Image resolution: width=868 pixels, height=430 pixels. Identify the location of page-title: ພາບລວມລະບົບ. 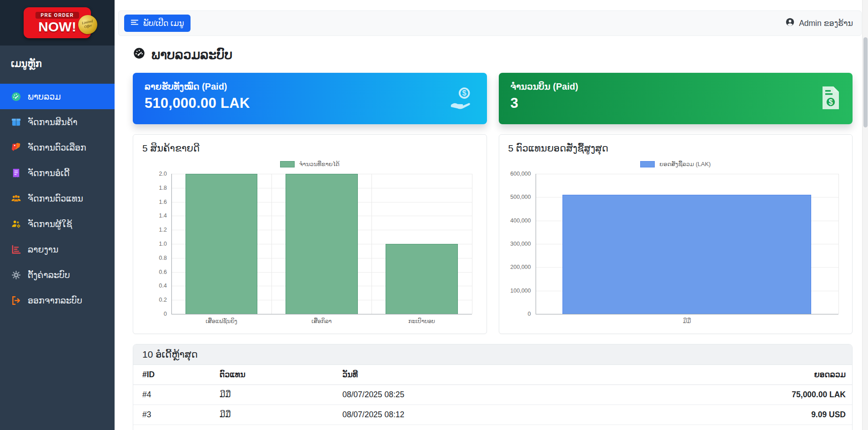
(493, 55).